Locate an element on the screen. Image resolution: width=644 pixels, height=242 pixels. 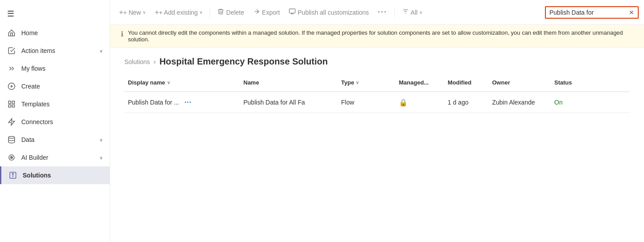
publish-all-label: Publish all customizations is located at coordinates (333, 12).